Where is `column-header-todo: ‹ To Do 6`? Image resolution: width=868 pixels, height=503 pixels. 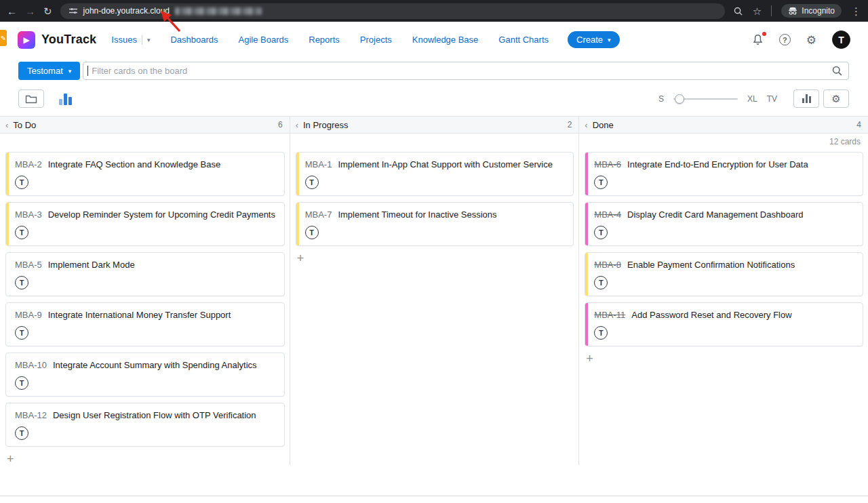 column-header-todo: ‹ To Do 6 is located at coordinates (145, 125).